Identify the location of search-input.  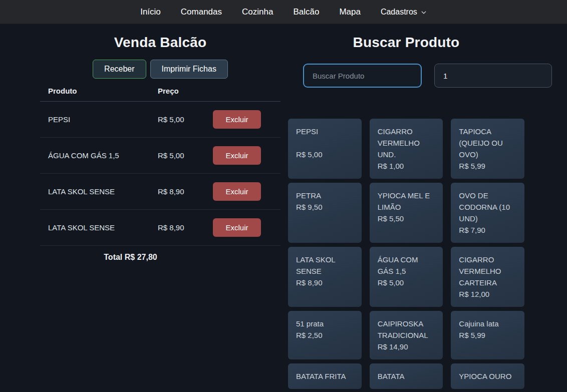
(363, 76).